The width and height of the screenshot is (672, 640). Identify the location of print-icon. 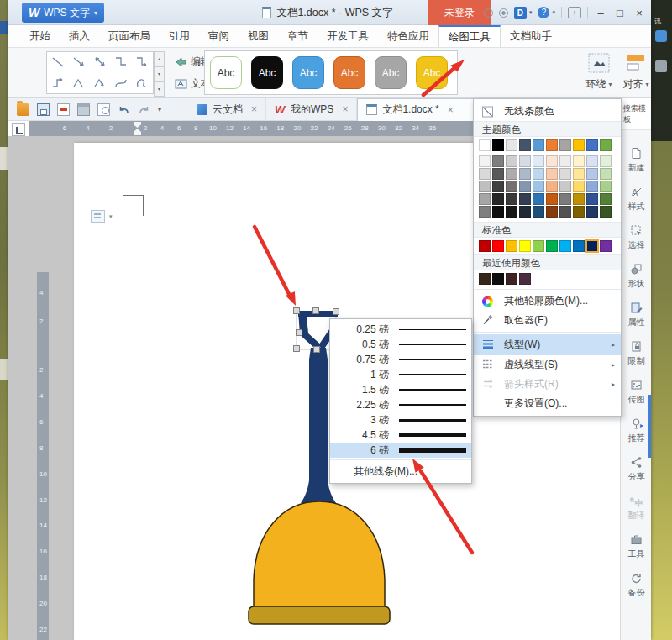
(84, 109).